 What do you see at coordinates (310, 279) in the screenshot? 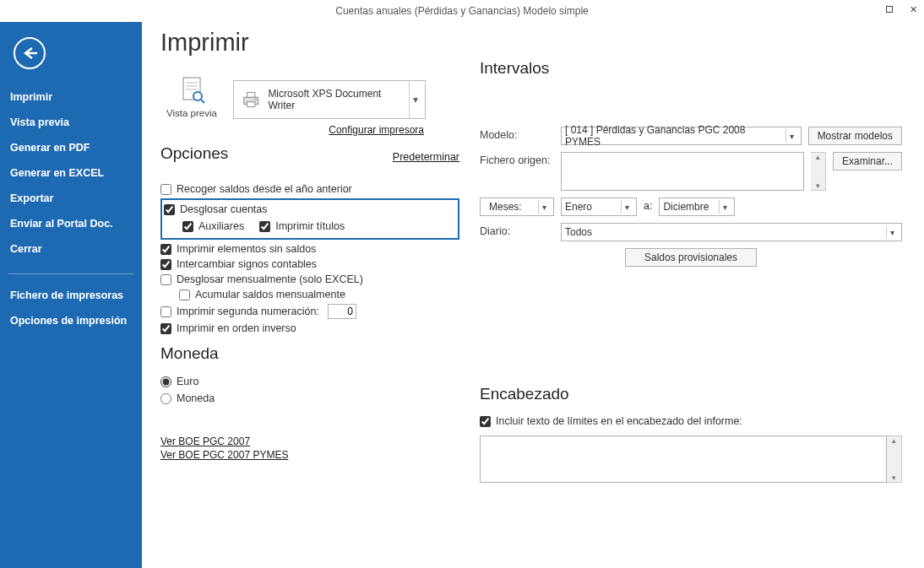
I see `opt-desglosar-mensual: Desglosar mensualmente (solo EXCEL)` at bounding box center [310, 279].